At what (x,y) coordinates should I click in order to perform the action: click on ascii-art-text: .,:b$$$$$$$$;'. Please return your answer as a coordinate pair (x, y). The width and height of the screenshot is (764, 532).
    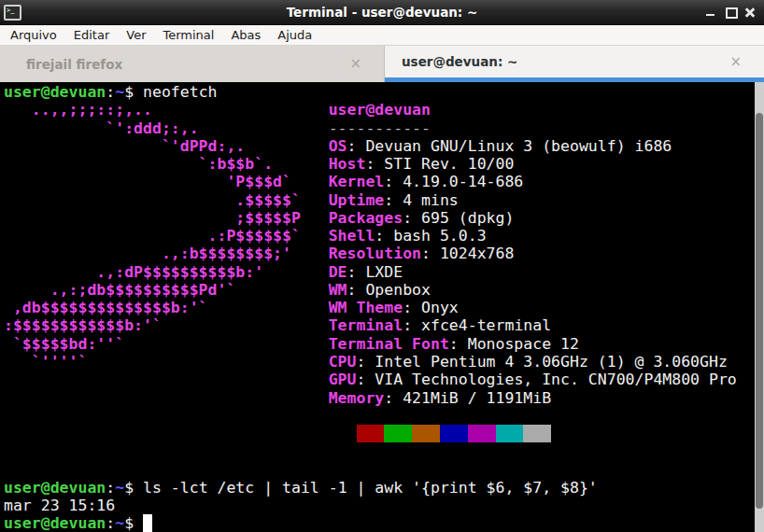
    Looking at the image, I should click on (166, 254).